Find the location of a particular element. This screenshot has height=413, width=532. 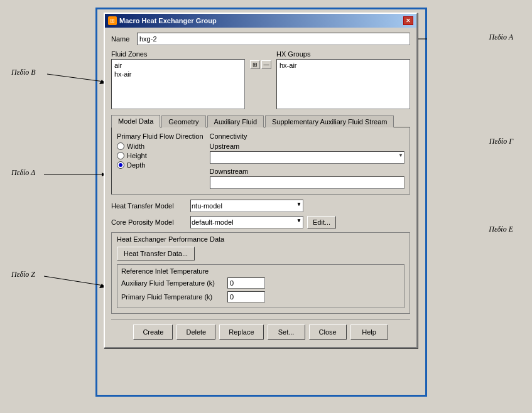

heat-transfer-model-select: ntu-model is located at coordinates (247, 206).